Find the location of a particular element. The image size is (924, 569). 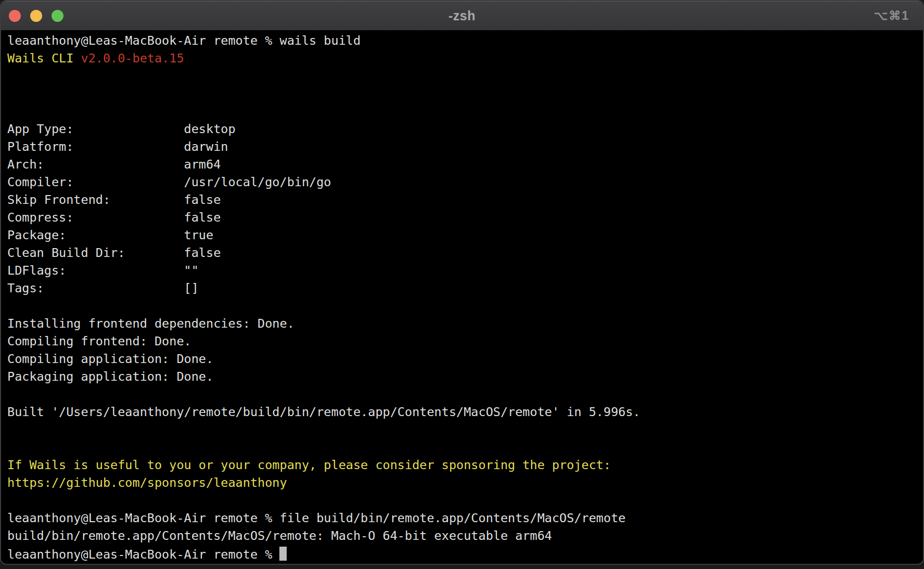

terminal-line: leaanthony@Leas-MacBook-Air remote % fil… is located at coordinates (465, 518).